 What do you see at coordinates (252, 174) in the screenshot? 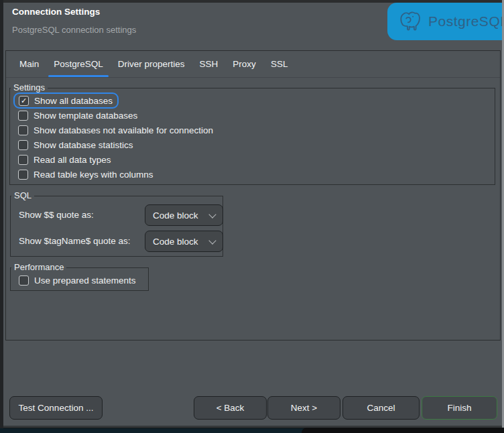
I see `checkbox-row-read-table-keys: Read table keys with columns` at bounding box center [252, 174].